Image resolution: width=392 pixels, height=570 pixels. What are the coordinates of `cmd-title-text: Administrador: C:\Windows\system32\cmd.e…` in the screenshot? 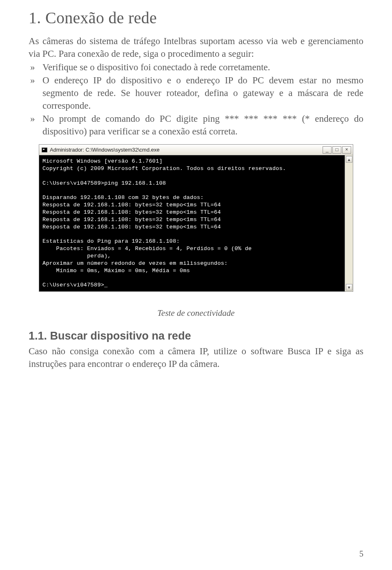 It's located at (105, 150).